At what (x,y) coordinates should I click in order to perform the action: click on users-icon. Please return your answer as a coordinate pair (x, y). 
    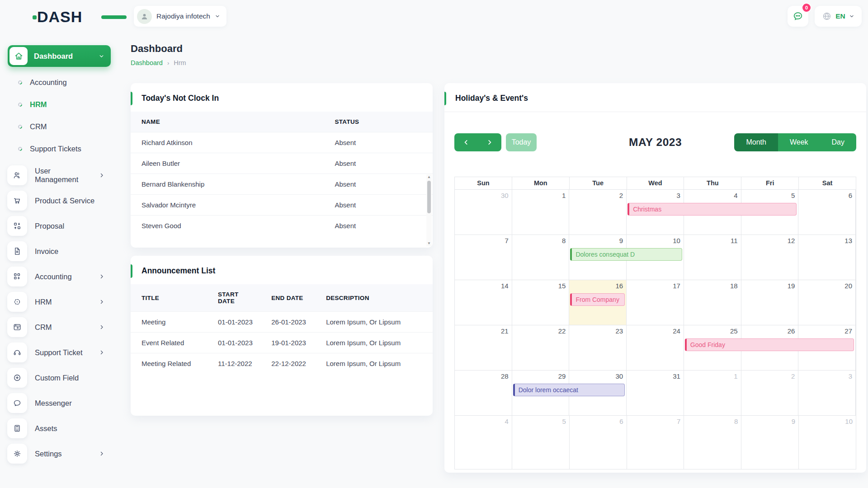
    Looking at the image, I should click on (17, 175).